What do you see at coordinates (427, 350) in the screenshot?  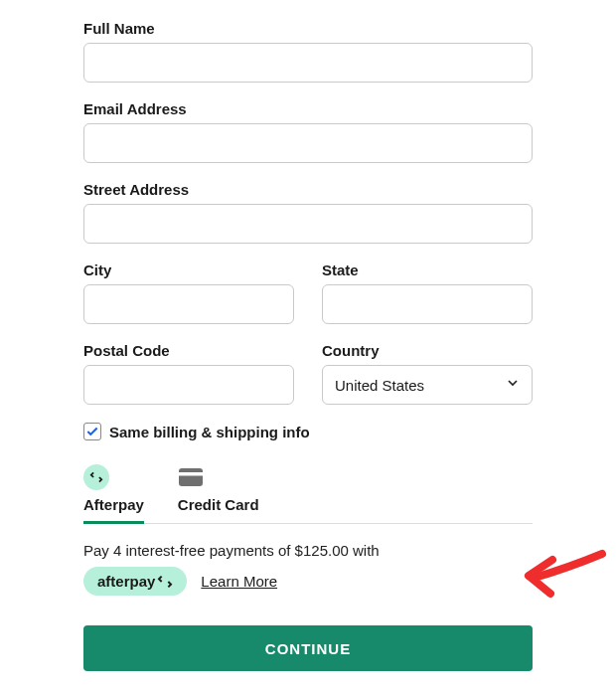 I see `country-label: Country` at bounding box center [427, 350].